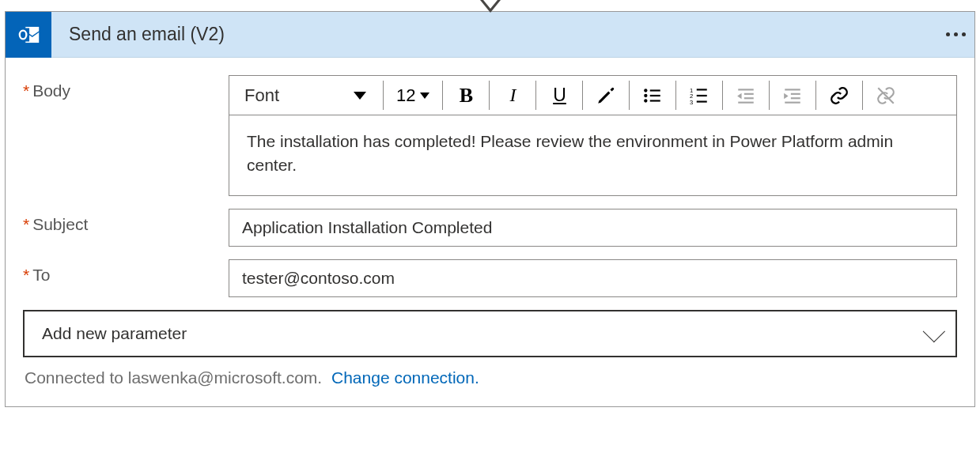 This screenshot has width=980, height=468. Describe the element at coordinates (559, 95) in the screenshot. I see `underline-button: U` at that location.